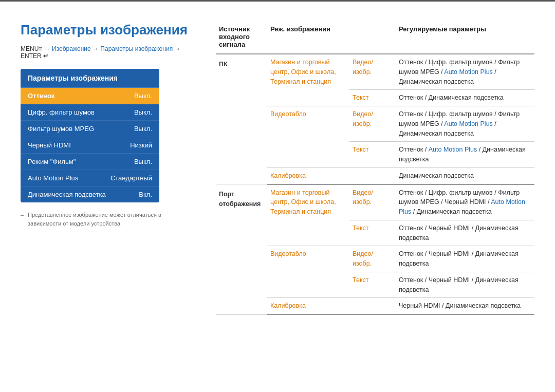  I want to click on mode-cell-video4: Видео/изобр., so click(373, 259).